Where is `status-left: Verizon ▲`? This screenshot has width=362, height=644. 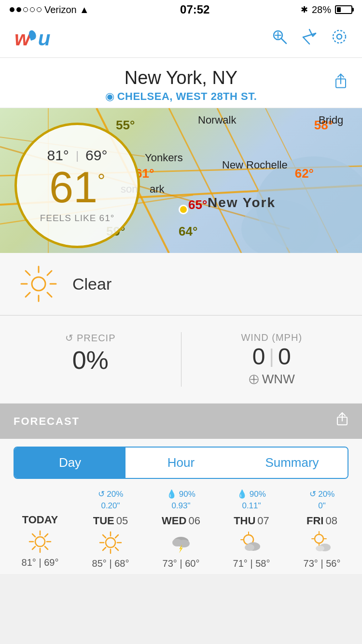
status-left: Verizon ▲ is located at coordinates (49, 10).